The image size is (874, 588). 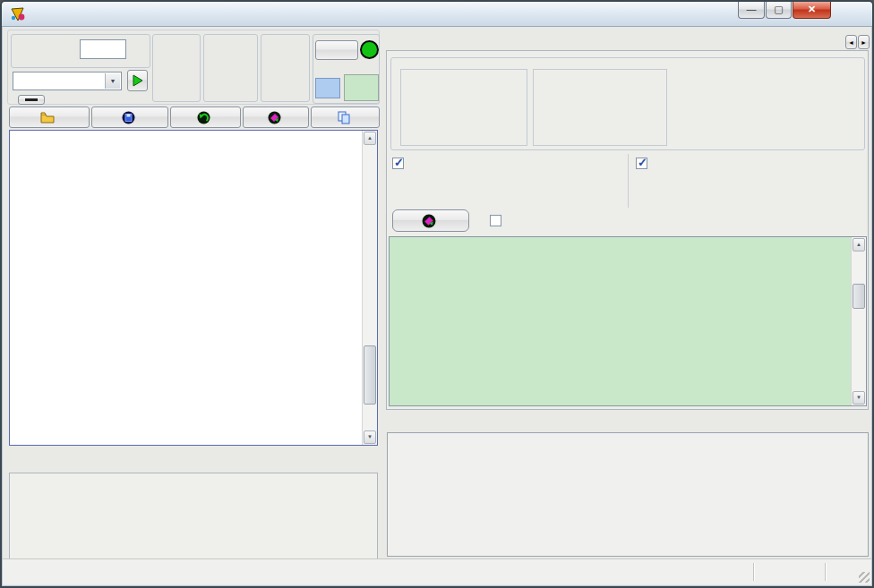 I want to click on frequency-chart, so click(x=628, y=494).